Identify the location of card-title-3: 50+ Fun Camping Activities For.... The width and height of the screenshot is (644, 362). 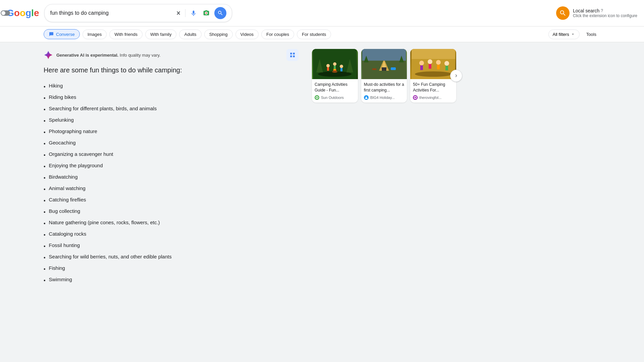
(433, 87).